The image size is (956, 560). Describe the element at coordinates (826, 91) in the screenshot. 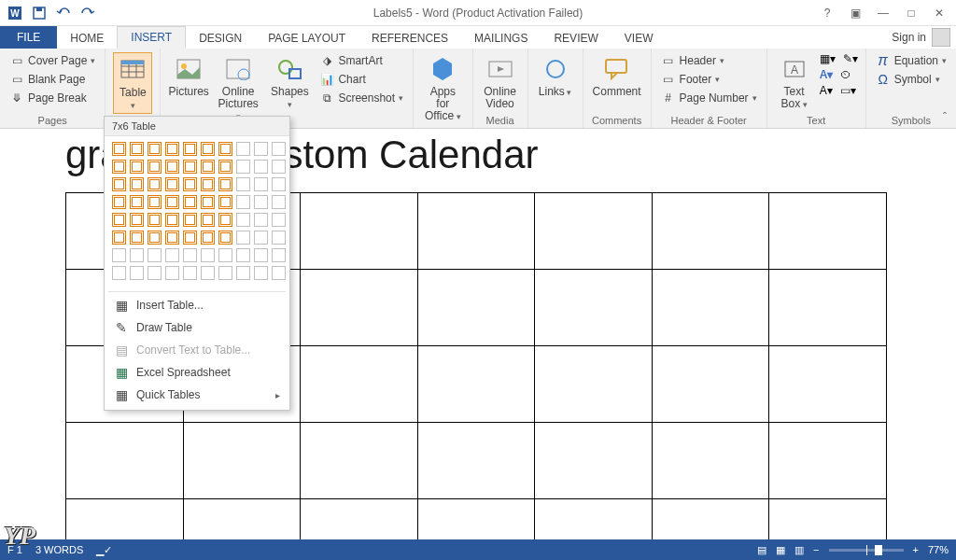

I see `drop-cap-icon: A▾` at that location.